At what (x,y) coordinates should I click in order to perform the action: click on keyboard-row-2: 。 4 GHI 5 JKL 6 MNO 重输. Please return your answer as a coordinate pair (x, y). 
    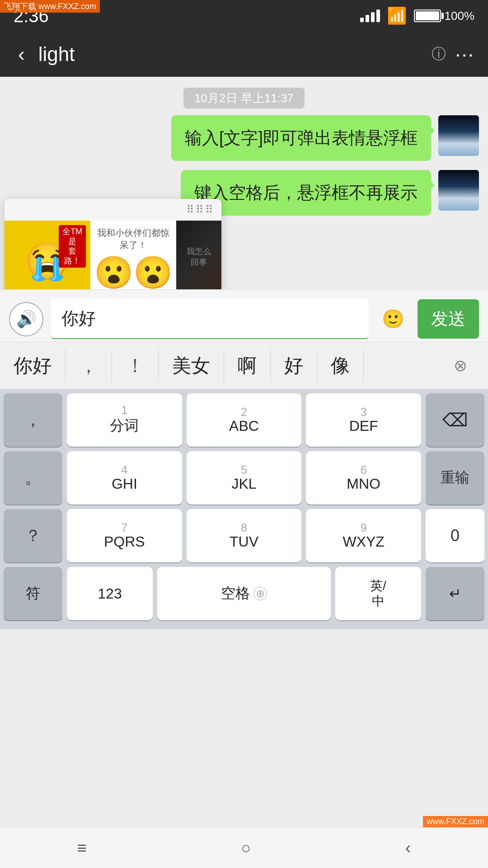
    Looking at the image, I should click on (244, 478).